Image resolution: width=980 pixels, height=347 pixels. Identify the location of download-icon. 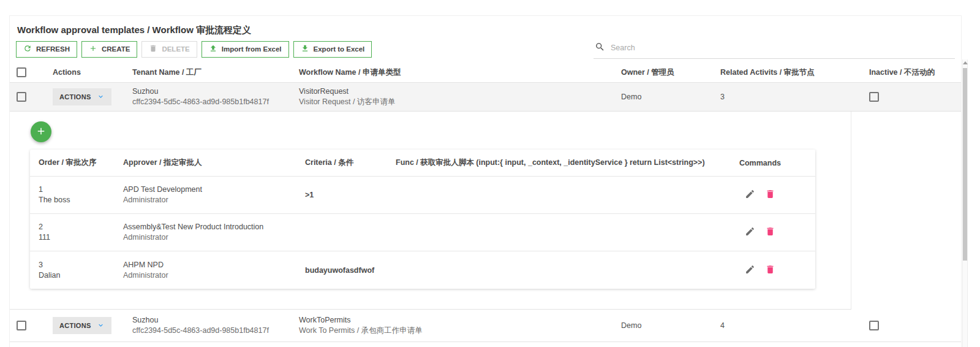
(305, 49).